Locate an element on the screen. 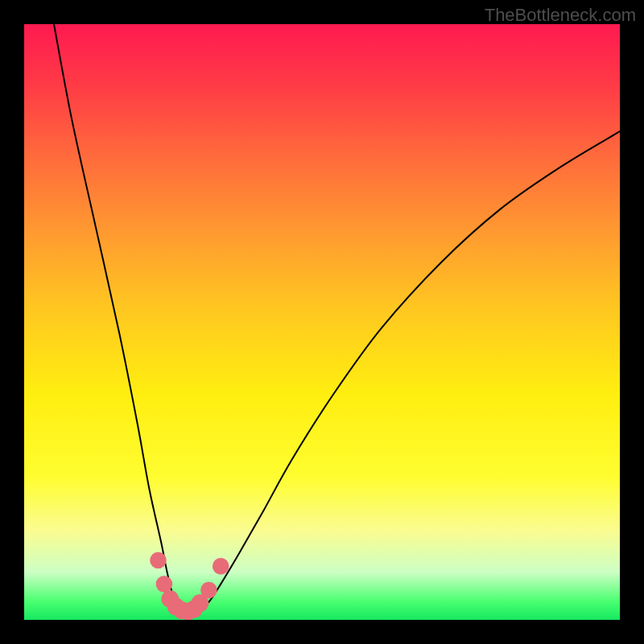  watermark-text: TheBottleneck.com is located at coordinates (560, 15).